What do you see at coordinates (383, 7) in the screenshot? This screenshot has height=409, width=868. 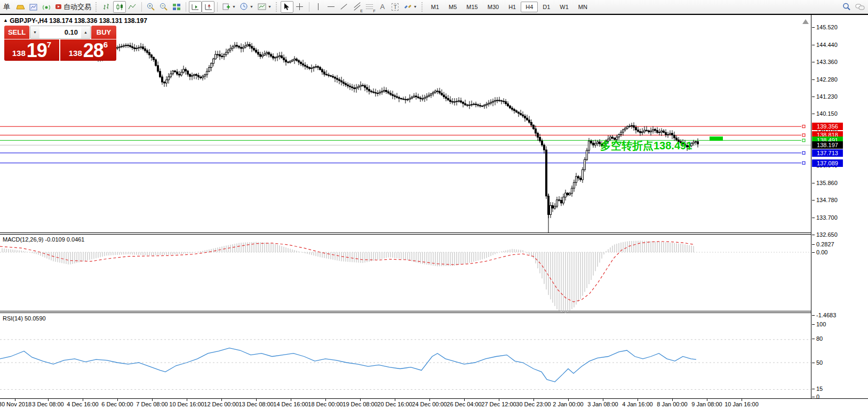 I see `text-button: A` at bounding box center [383, 7].